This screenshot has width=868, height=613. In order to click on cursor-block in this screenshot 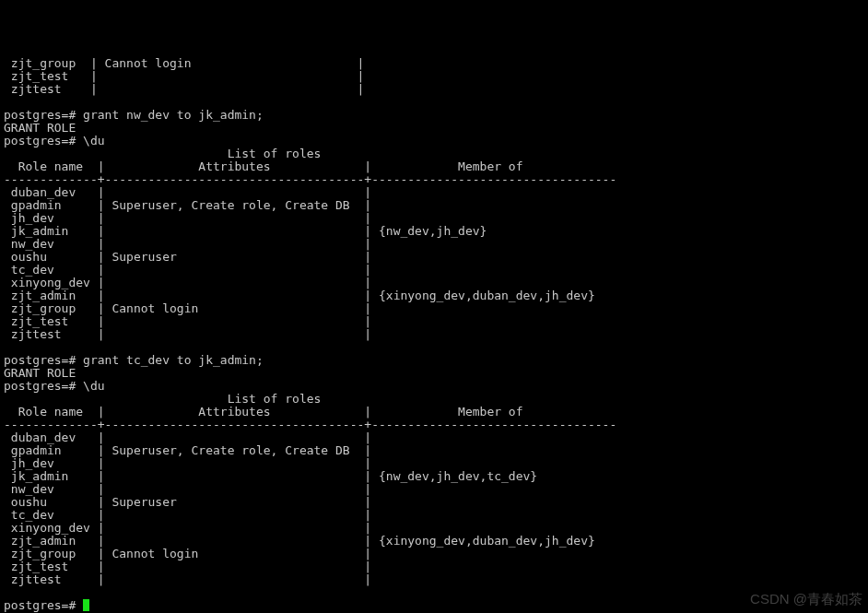, I will do `click(87, 605)`.